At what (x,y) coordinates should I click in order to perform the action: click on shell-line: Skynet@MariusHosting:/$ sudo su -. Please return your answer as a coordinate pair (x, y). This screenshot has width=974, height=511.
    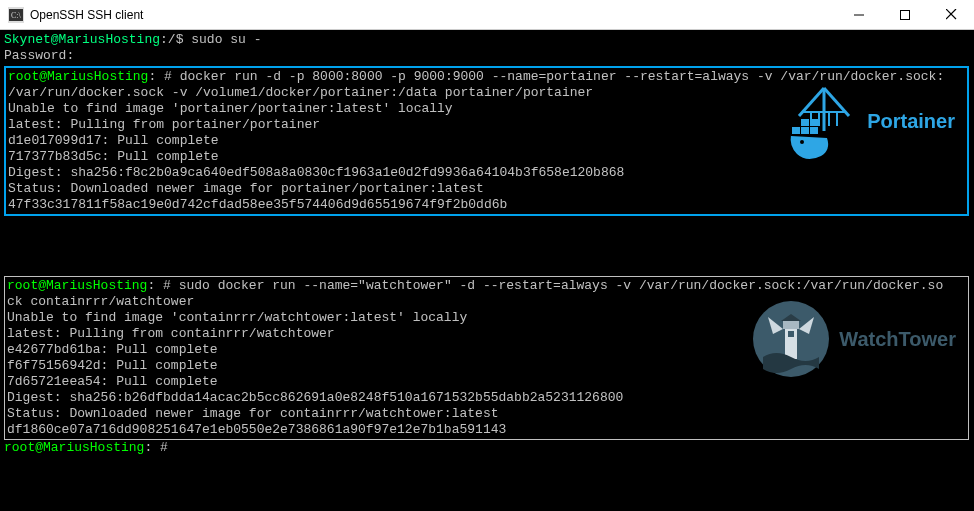
    Looking at the image, I should click on (487, 40).